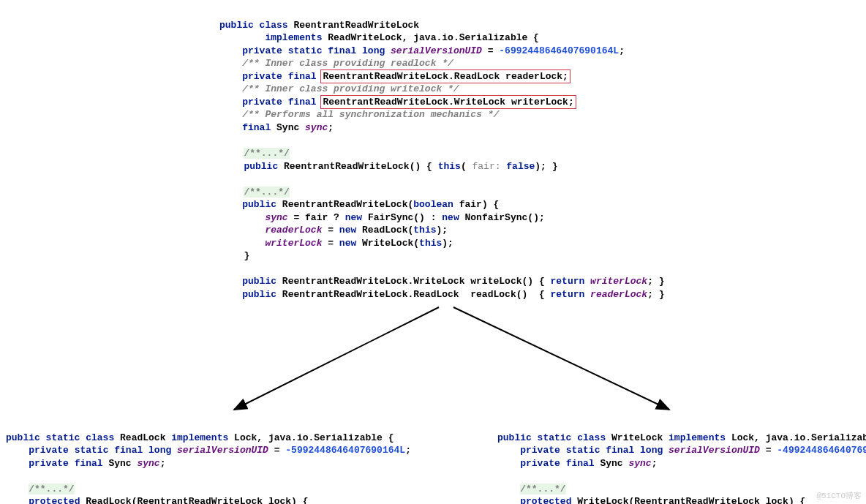 This screenshot has height=504, width=866. What do you see at coordinates (356, 25) in the screenshot?
I see `class-name: ReentrantReadWriteLock` at bounding box center [356, 25].